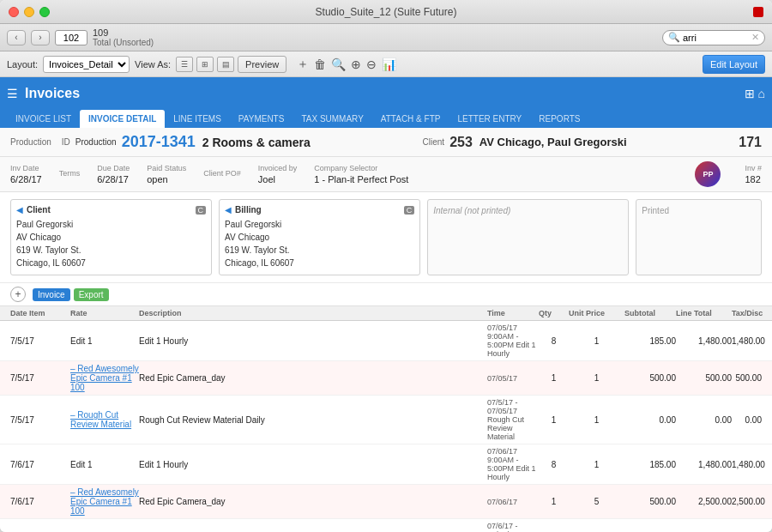  Describe the element at coordinates (513, 502) in the screenshot. I see `line-desc: 07/06/17` at that location.